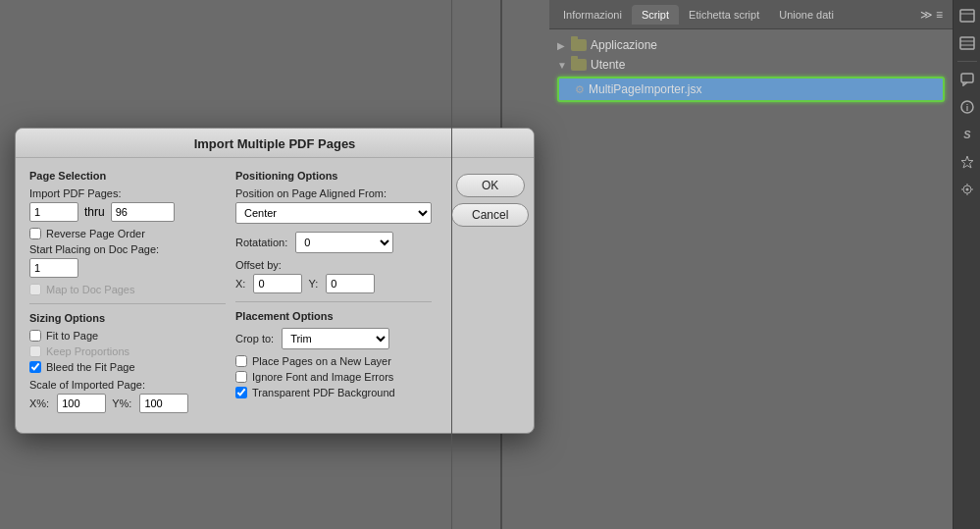 Image resolution: width=980 pixels, height=529 pixels. What do you see at coordinates (334, 193) in the screenshot?
I see `position-label: Position on Page Aligned From:` at bounding box center [334, 193].